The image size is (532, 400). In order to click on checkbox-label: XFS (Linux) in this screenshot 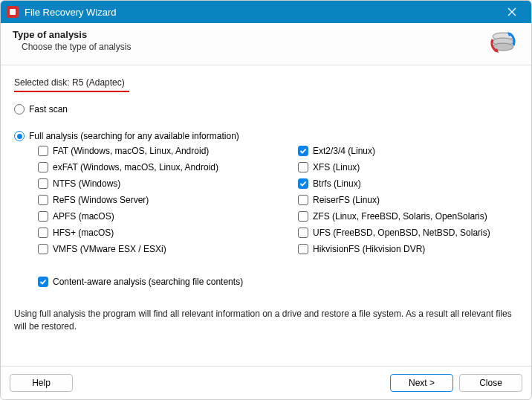, I will do `click(336, 167)`.